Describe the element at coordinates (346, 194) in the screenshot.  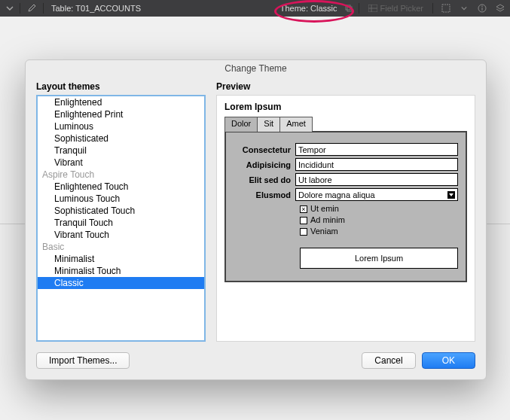
I see `form-row: ElusmodDolore magna aliqua` at that location.